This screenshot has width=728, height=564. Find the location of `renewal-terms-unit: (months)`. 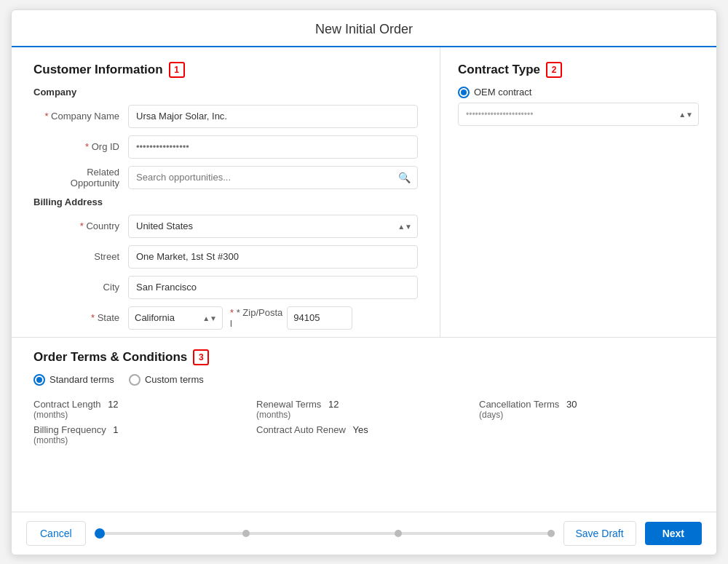

renewal-terms-unit: (months) is located at coordinates (364, 415).